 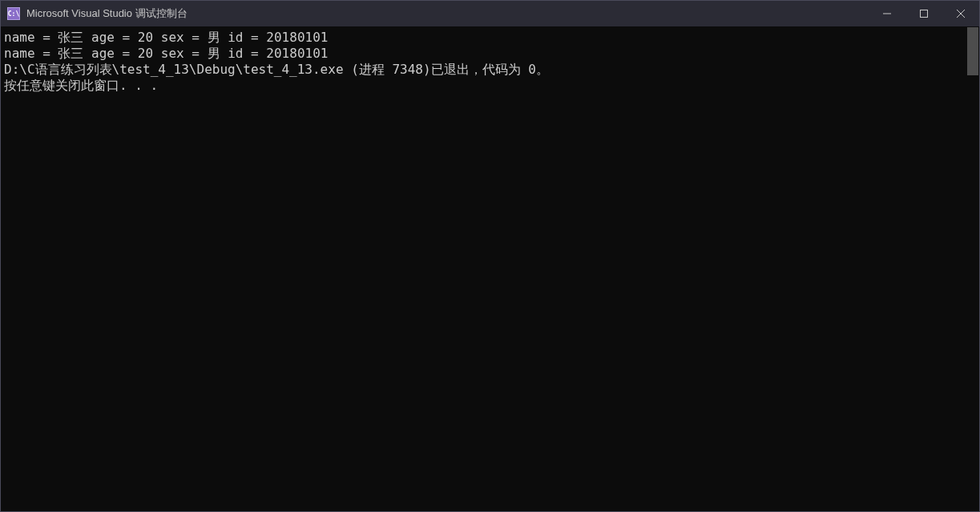 What do you see at coordinates (492, 70) in the screenshot?
I see `console-line: D:\C语言练习列表\test_4_13\Debug\test_4_13.exe…` at bounding box center [492, 70].